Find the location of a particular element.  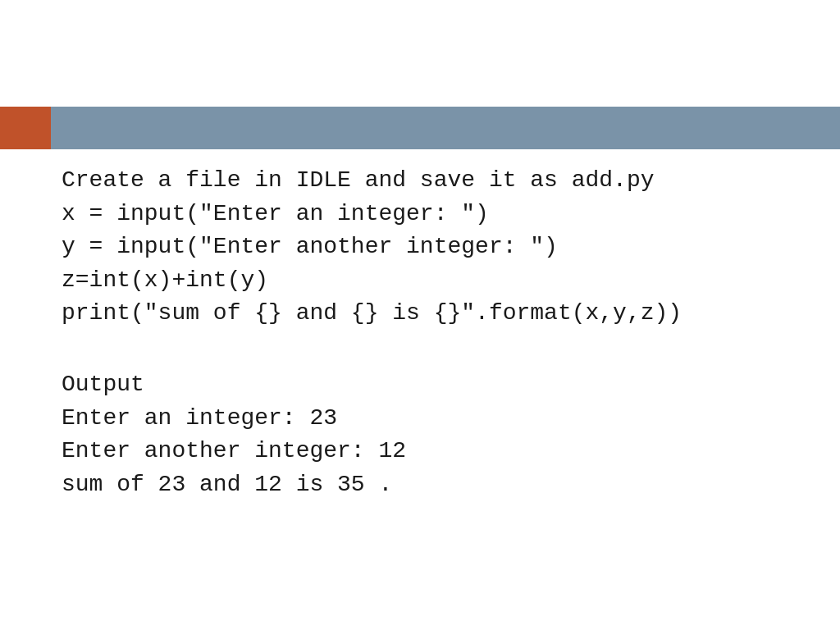

code-line-3: y = input("Enter another integer: ") is located at coordinates (435, 248).